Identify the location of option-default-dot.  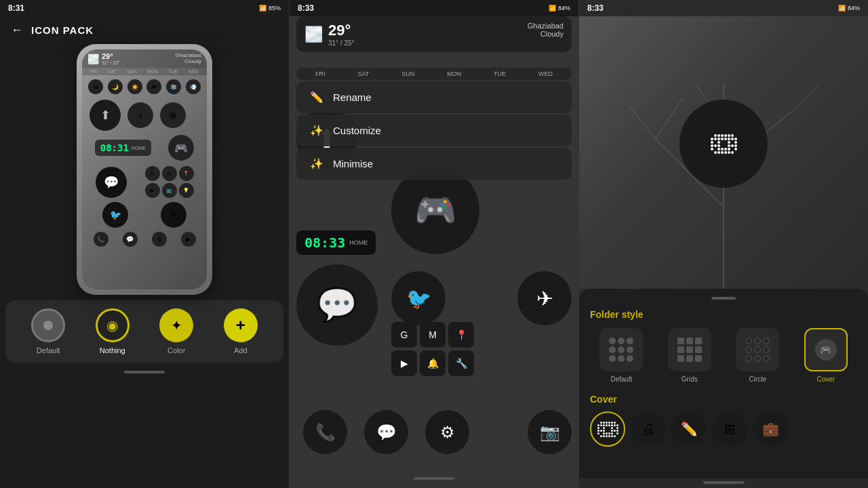
(48, 325).